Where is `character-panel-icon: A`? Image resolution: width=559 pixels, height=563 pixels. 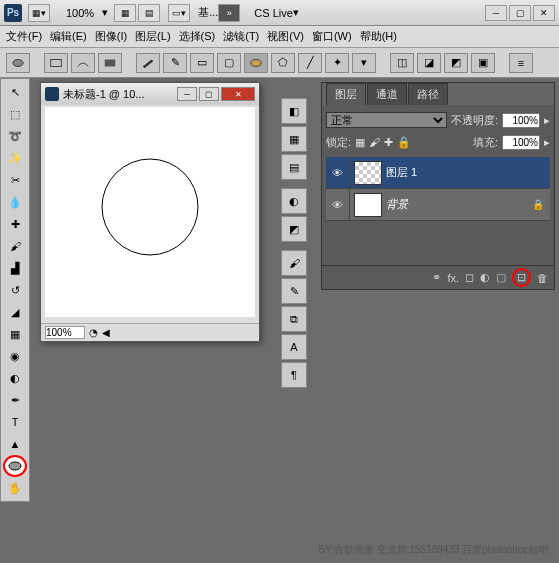
character-panel-icon: A is located at coordinates (294, 347).